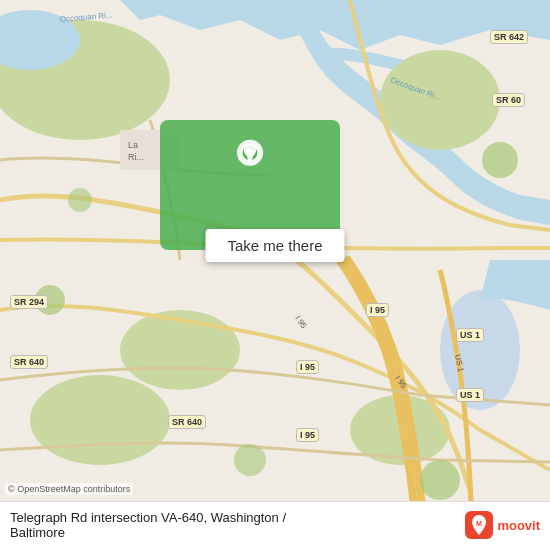 Image resolution: width=550 pixels, height=550 pixels. What do you see at coordinates (470, 335) in the screenshot?
I see `road-label-us1a: US 1` at bounding box center [470, 335].